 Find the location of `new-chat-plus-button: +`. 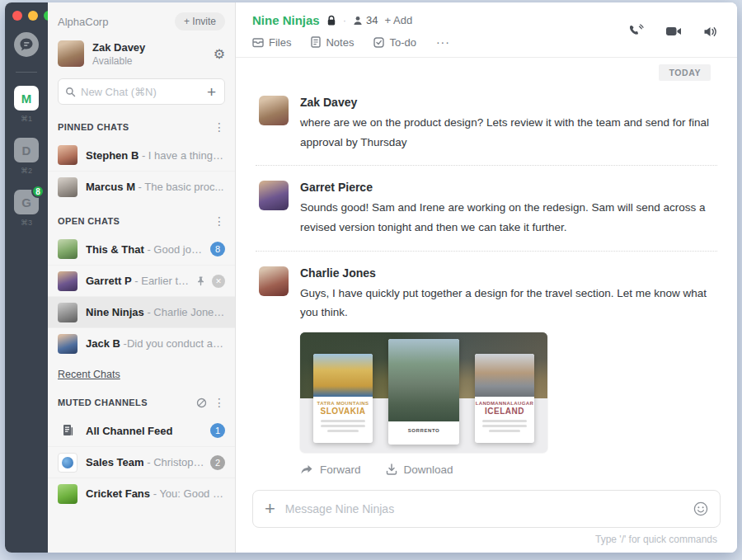

new-chat-plus-button: + is located at coordinates (211, 92).